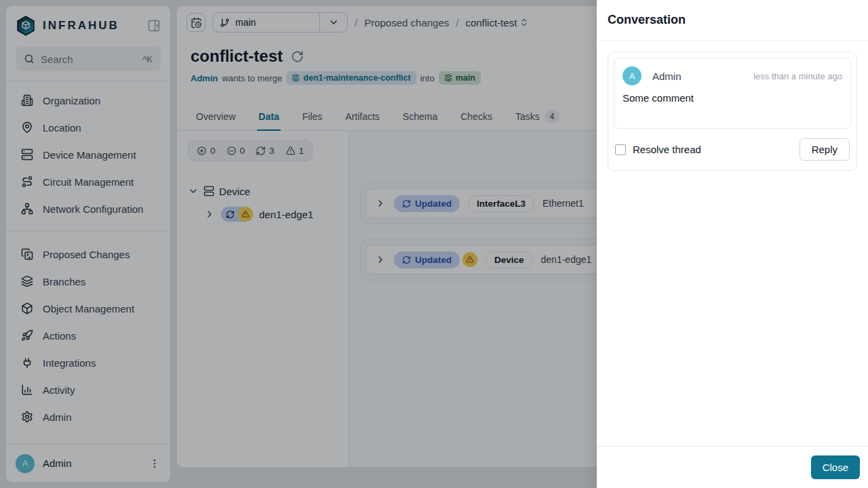 The width and height of the screenshot is (868, 488). I want to click on drawer-header: Conversation, so click(732, 20).